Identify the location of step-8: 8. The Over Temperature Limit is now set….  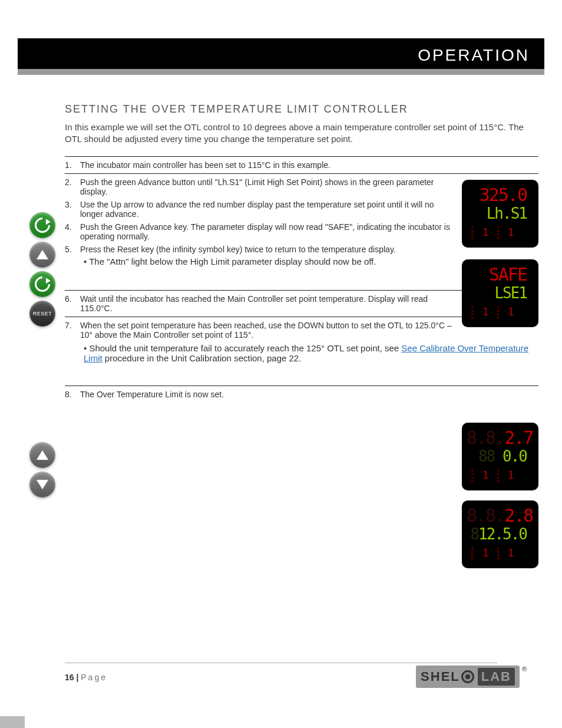
(302, 393).